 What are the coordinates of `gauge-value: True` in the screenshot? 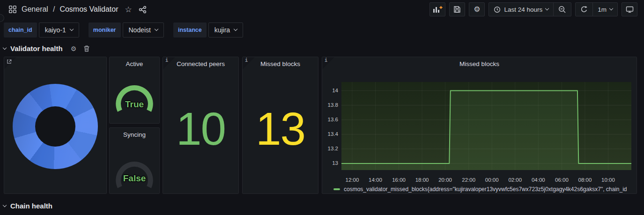 It's located at (134, 104).